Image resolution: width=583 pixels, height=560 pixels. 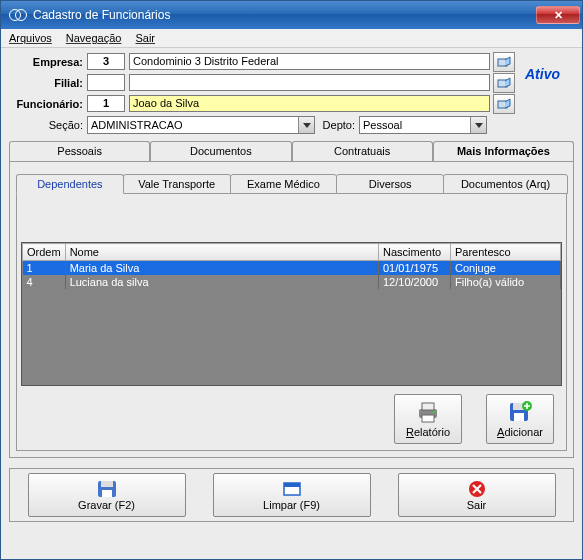 I want to click on printer-icon, so click(x=428, y=412).